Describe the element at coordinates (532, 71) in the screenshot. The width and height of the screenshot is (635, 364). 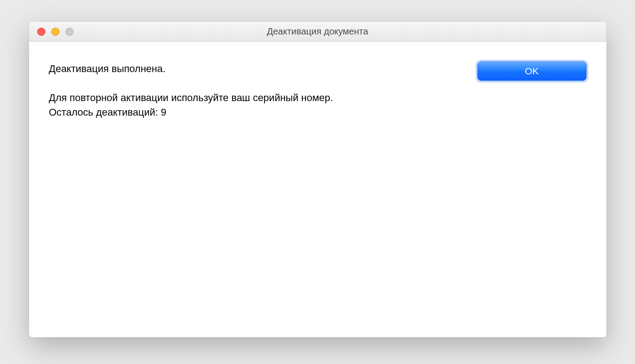
I see `button-area: OK` at that location.